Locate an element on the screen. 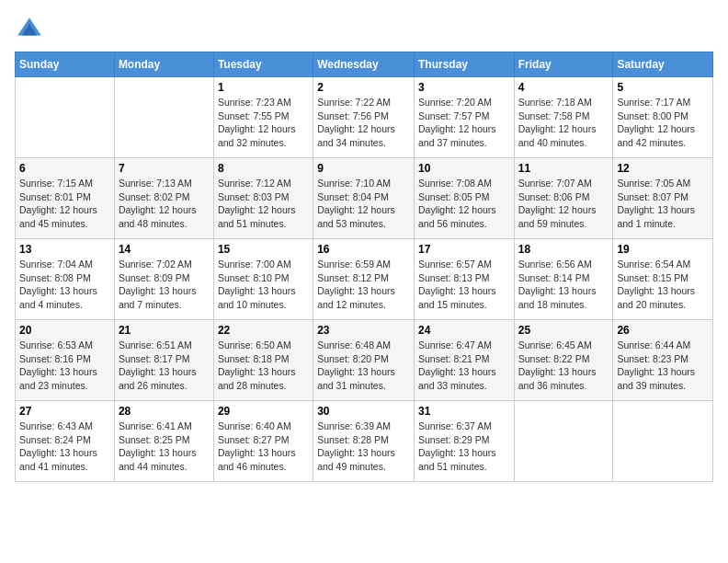 This screenshot has height=563, width=728. calendar-cell: 29Sunrise: 6:40 AM Sunset: 8:27 PM Dayli… is located at coordinates (263, 442).